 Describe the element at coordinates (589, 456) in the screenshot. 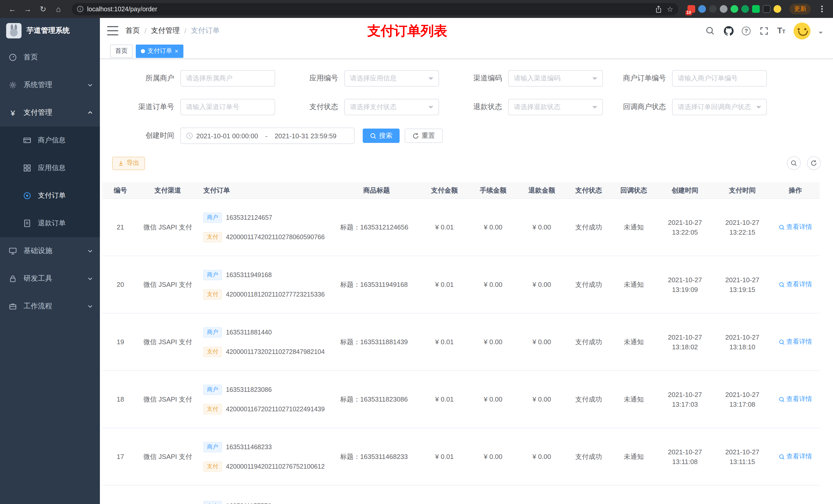

I see `cell-status: 支付成功` at that location.